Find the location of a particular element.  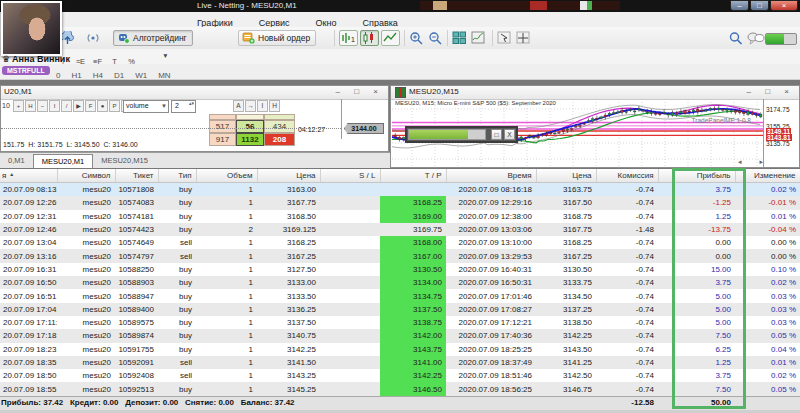

cell-price: 3167.75 is located at coordinates (288, 202).